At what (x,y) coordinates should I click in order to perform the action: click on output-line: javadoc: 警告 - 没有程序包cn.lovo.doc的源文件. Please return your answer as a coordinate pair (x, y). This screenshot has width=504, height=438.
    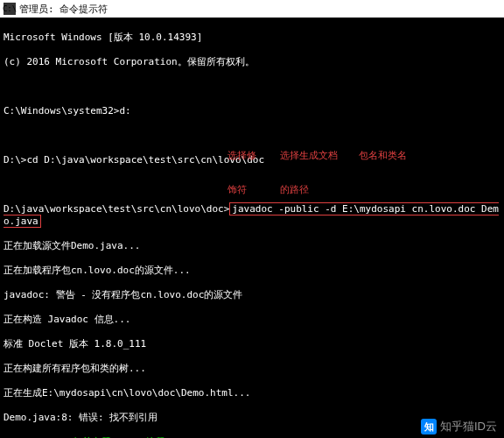
    Looking at the image, I should click on (252, 295).